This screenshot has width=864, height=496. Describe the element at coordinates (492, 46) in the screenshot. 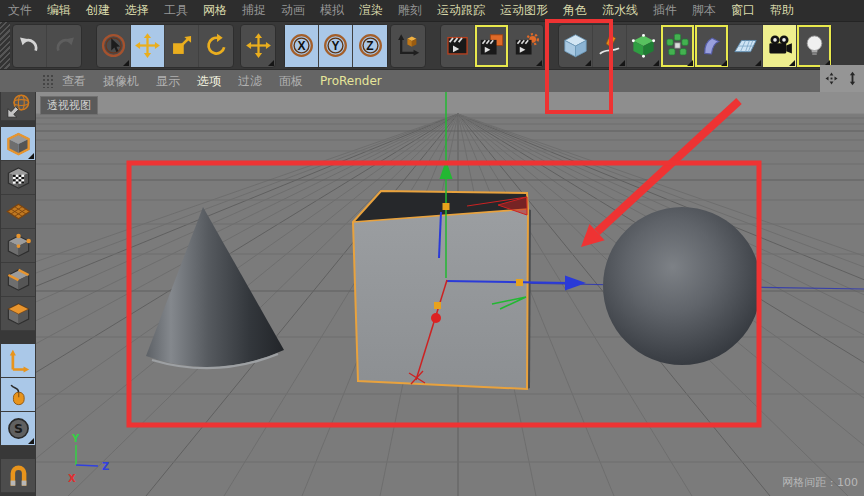

I see `render-picture-viewer-button` at that location.